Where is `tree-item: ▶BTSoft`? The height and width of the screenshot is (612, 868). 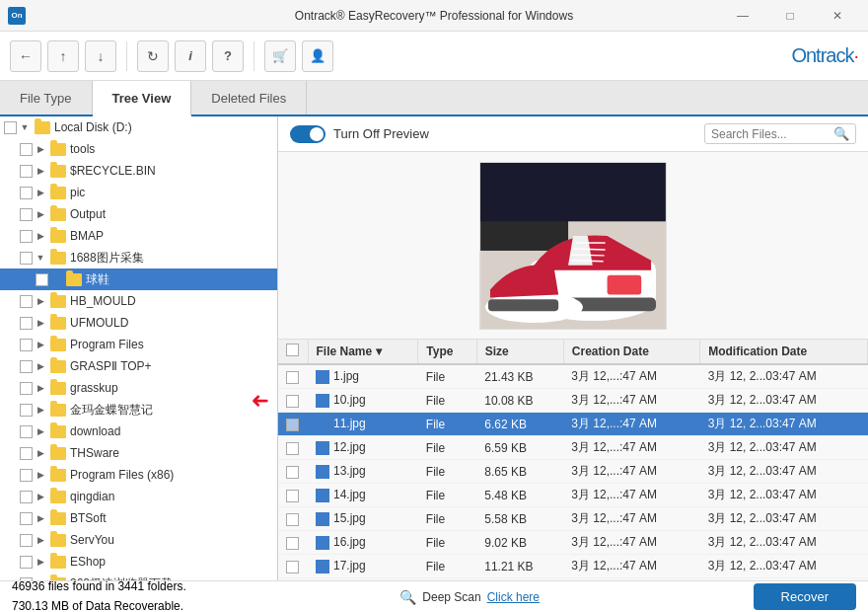
tree-item: ▶BTSoft is located at coordinates (138, 518).